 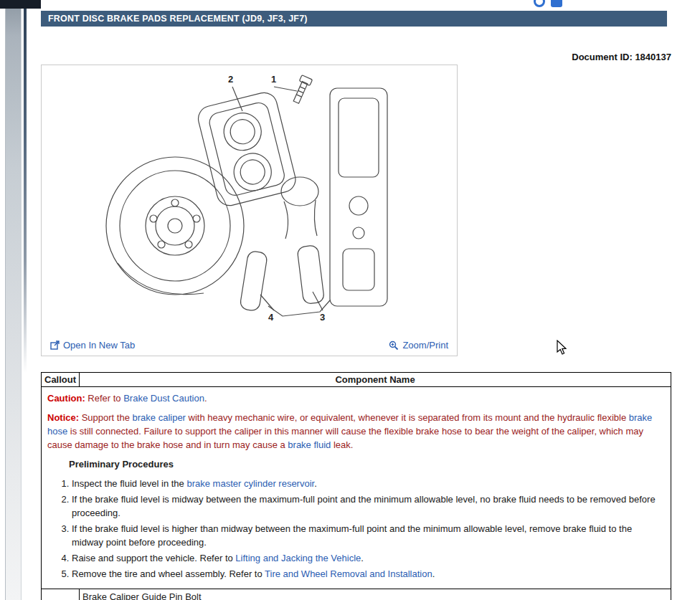 I want to click on window-edge-line, so click(x=25, y=186).